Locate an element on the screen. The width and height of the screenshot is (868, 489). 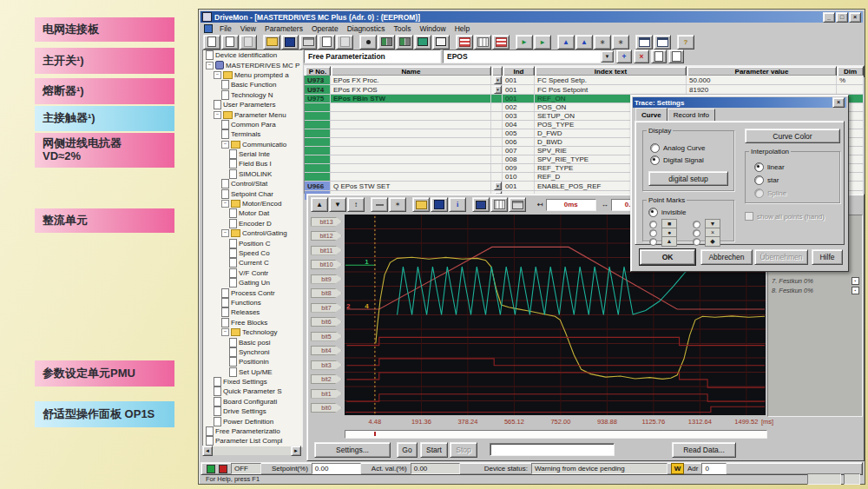
tree-item: Gating Un is located at coordinates (253, 283).